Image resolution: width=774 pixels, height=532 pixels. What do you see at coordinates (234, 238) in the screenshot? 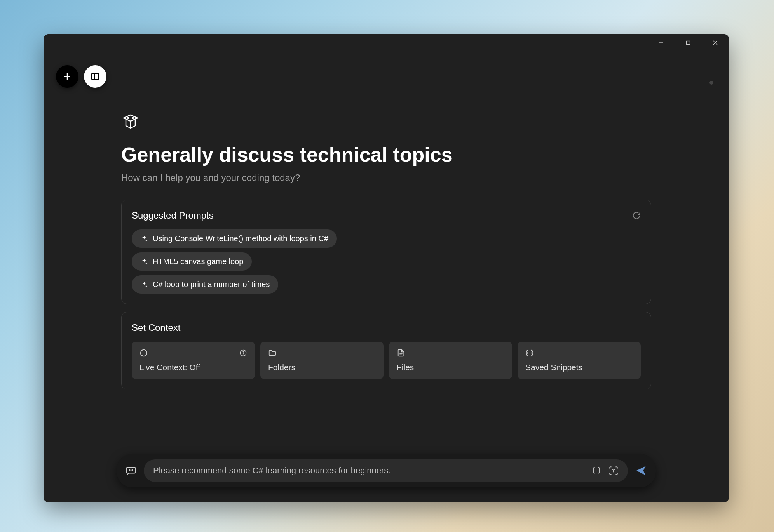
I see `prompt-pill: Using Console WriteLine() method with lo…` at bounding box center [234, 238].